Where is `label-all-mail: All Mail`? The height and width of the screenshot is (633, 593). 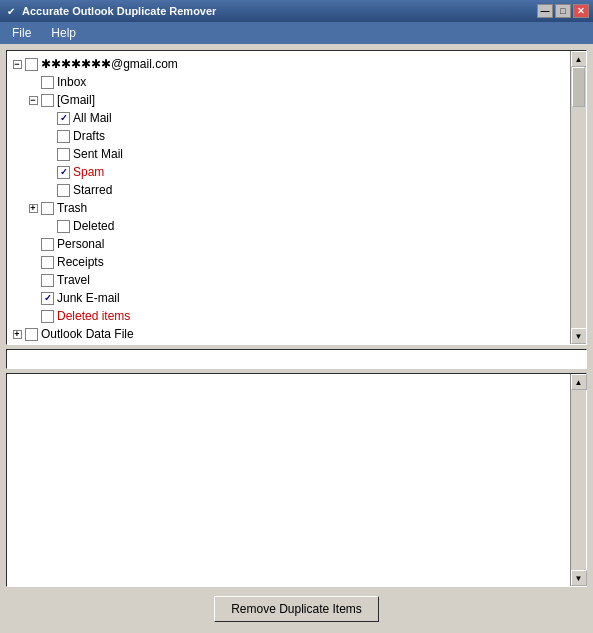
label-all-mail: All Mail is located at coordinates (92, 118).